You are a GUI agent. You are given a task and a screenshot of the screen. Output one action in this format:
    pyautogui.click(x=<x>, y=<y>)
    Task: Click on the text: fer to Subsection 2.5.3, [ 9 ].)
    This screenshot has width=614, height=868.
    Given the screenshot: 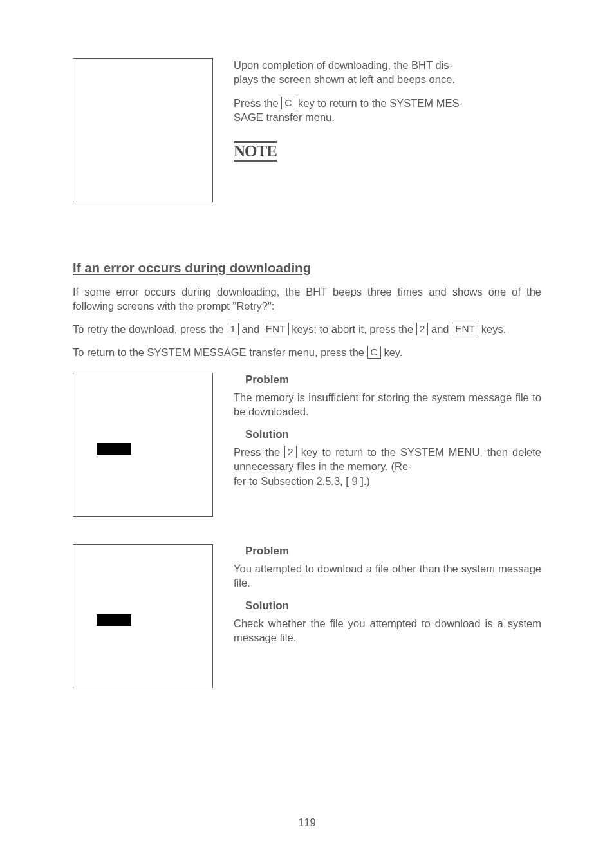 What is the action you would take?
    pyautogui.click(x=302, y=481)
    